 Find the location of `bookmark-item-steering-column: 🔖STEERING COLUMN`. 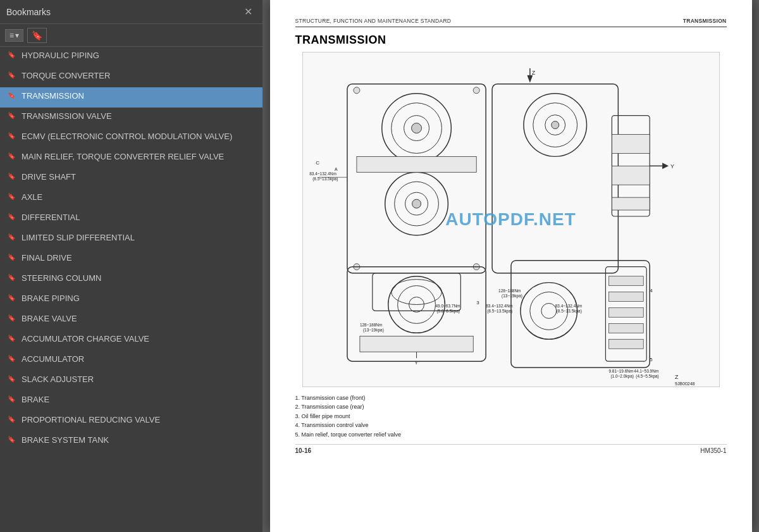

bookmark-item-steering-column: 🔖STEERING COLUMN is located at coordinates (132, 280).